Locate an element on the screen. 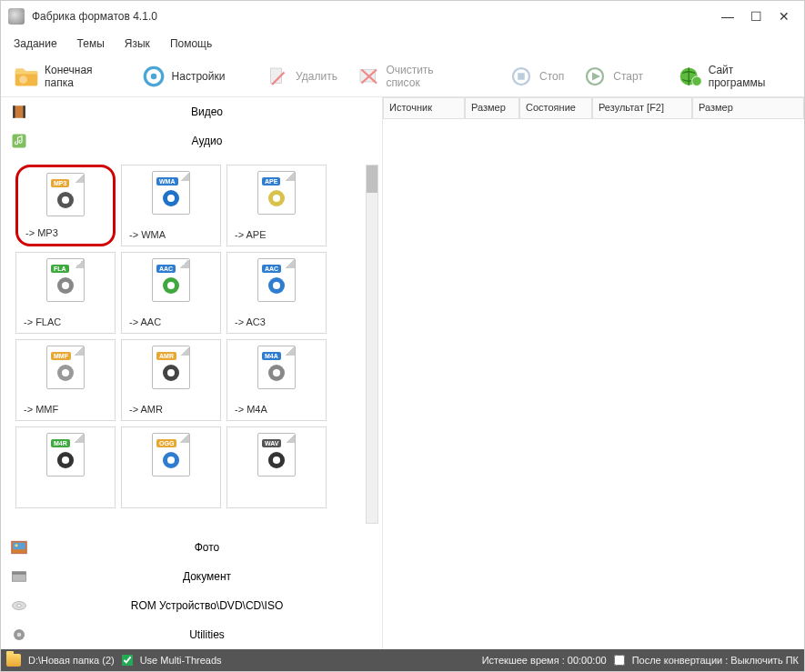 The height and width of the screenshot is (672, 805). film-icon is located at coordinates (19, 112).